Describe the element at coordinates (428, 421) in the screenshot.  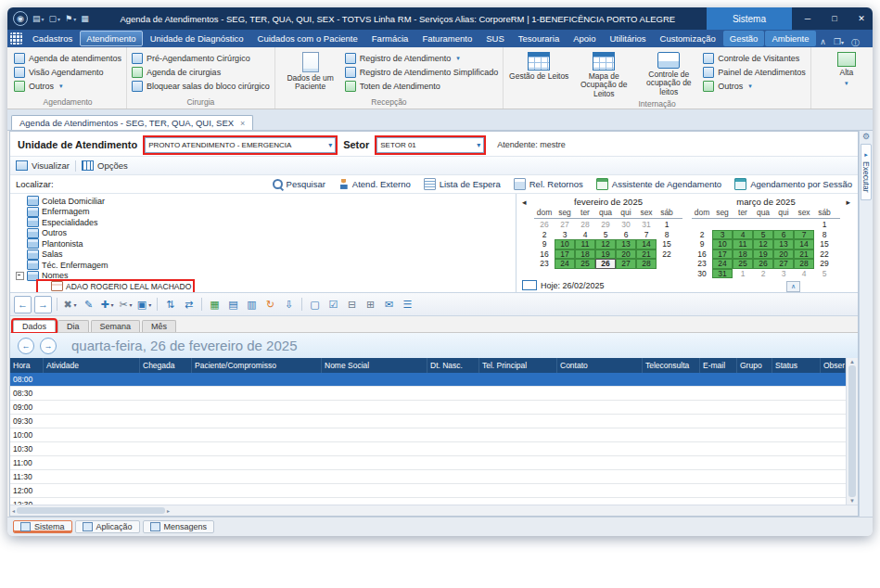
I see `schedule-row: 09:30` at that location.